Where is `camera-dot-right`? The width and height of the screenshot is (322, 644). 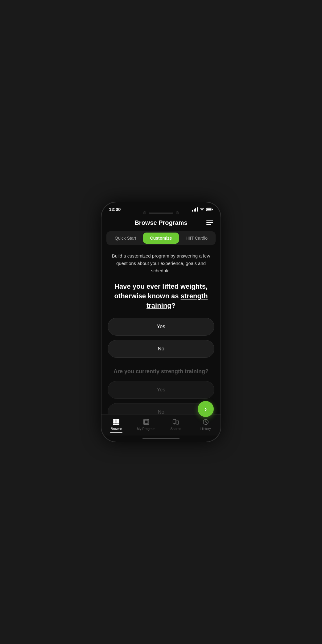 camera-dot-right is located at coordinates (177, 213).